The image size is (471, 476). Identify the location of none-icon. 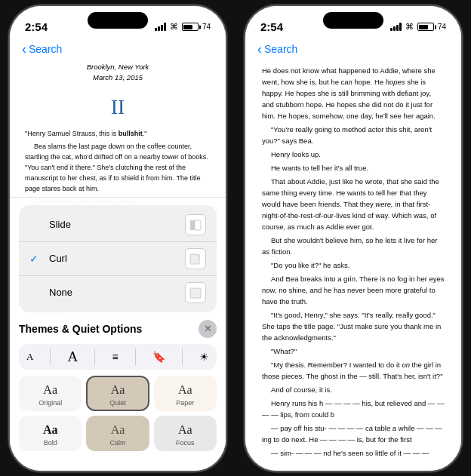
(195, 293).